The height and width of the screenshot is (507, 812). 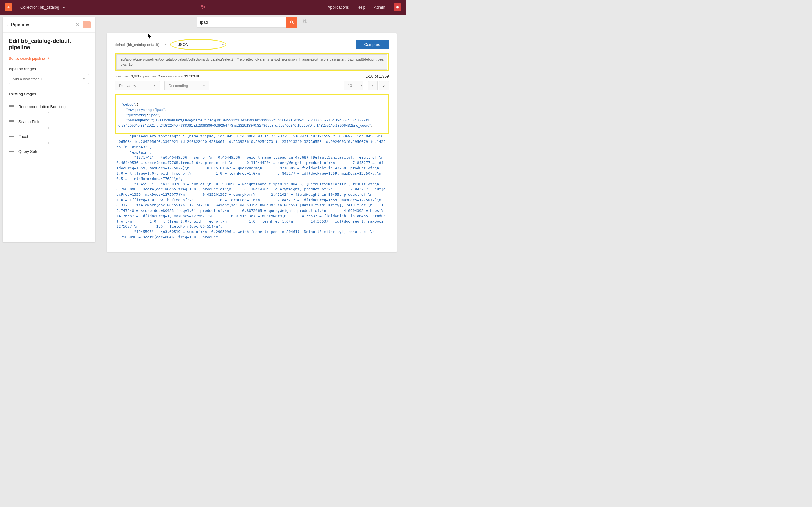 What do you see at coordinates (398, 7) in the screenshot?
I see `notifications-button` at bounding box center [398, 7].